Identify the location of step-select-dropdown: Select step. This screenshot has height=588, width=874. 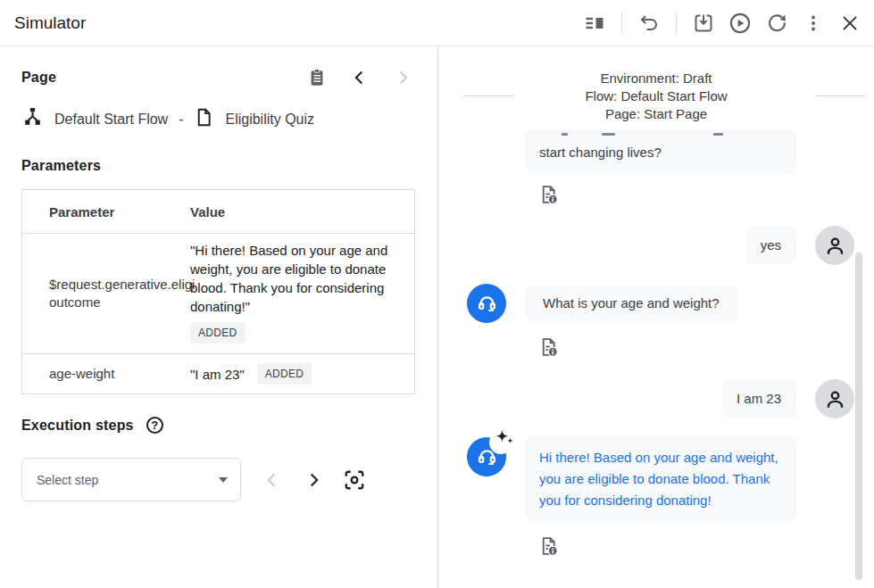
(131, 480).